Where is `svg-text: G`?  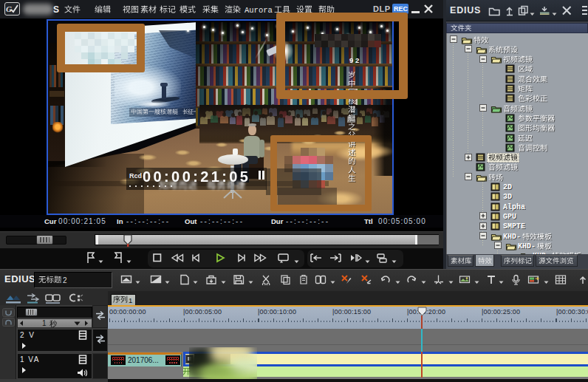 svg-text: G is located at coordinates (9, 9).